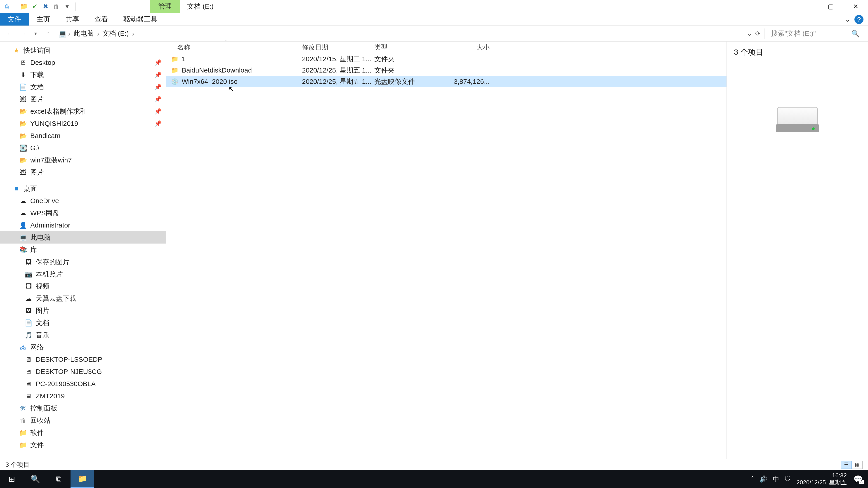 Image resolution: width=868 pixels, height=488 pixels. What do you see at coordinates (83, 75) in the screenshot?
I see `sidebar-item: ⬇下载📌` at bounding box center [83, 75].